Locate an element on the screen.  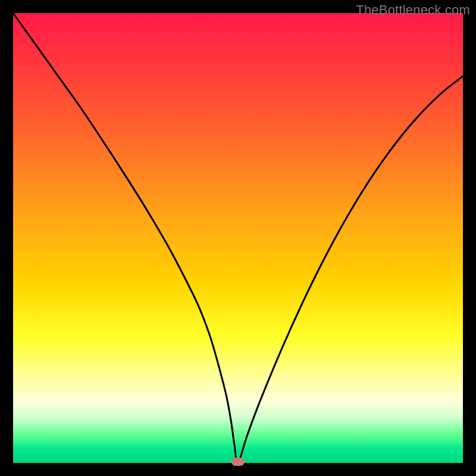
minimum-marker is located at coordinates (238, 462).